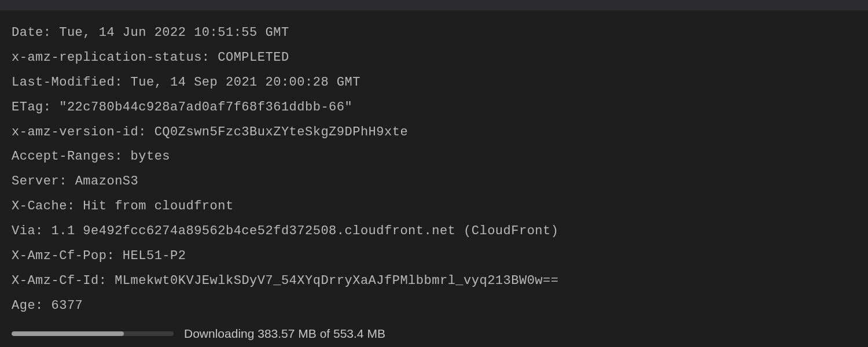 This screenshot has height=347, width=868. What do you see at coordinates (150, 156) in the screenshot?
I see `header-value: bytes` at bounding box center [150, 156].